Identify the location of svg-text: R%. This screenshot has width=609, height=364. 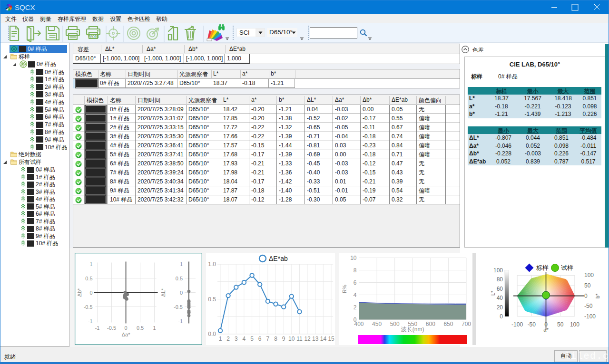
(344, 289).